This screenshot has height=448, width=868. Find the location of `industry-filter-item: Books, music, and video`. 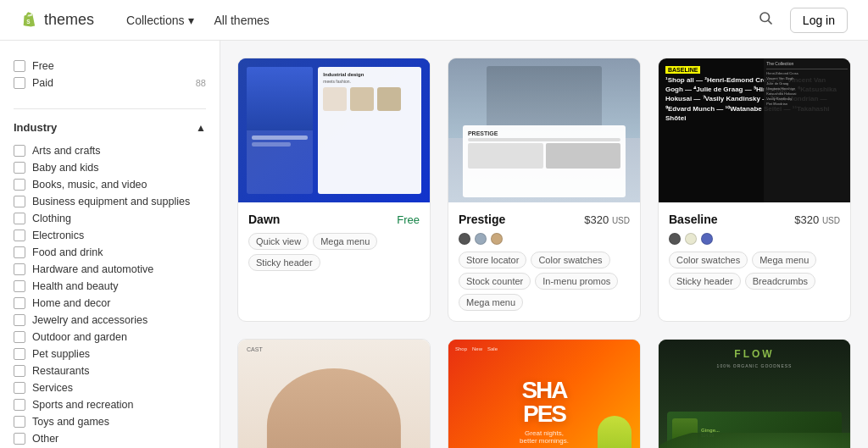

industry-filter-item: Books, music, and video is located at coordinates (110, 185).